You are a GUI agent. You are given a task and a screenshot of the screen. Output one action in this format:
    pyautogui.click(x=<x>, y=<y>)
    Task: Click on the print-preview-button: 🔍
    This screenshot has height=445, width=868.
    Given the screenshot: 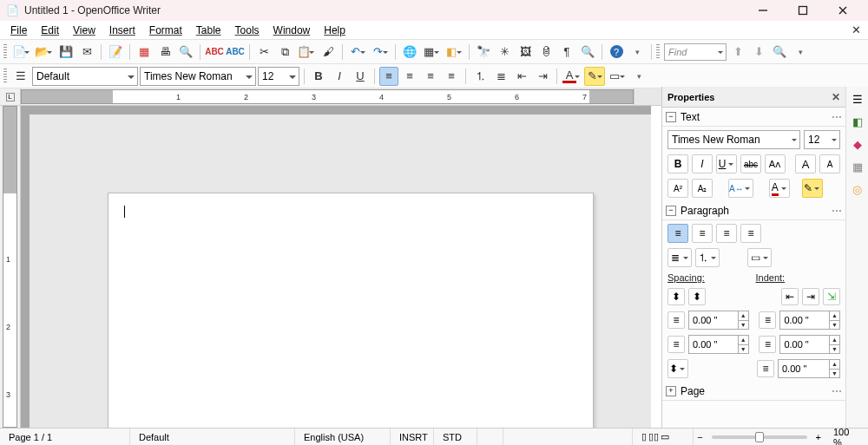 What is the action you would take?
    pyautogui.click(x=186, y=52)
    